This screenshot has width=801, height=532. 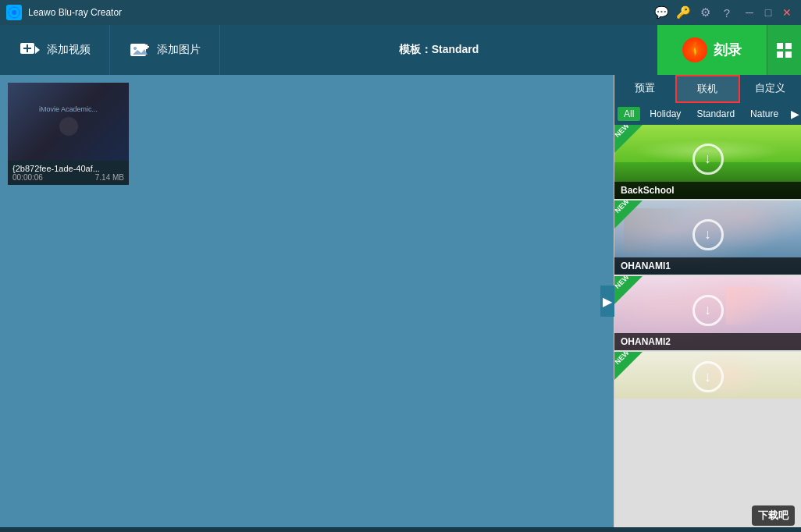 What do you see at coordinates (30, 50) in the screenshot?
I see `add-video-icon` at bounding box center [30, 50].